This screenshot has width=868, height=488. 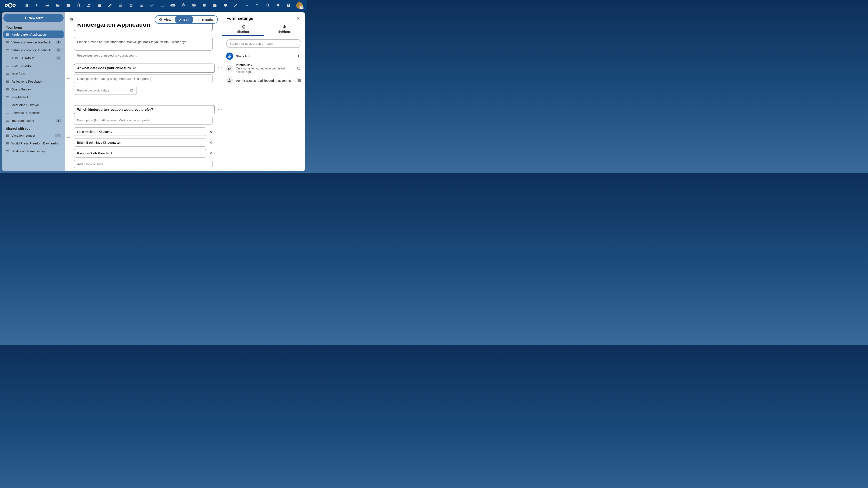 What do you see at coordinates (143, 27) in the screenshot?
I see `form-title-input` at bounding box center [143, 27].